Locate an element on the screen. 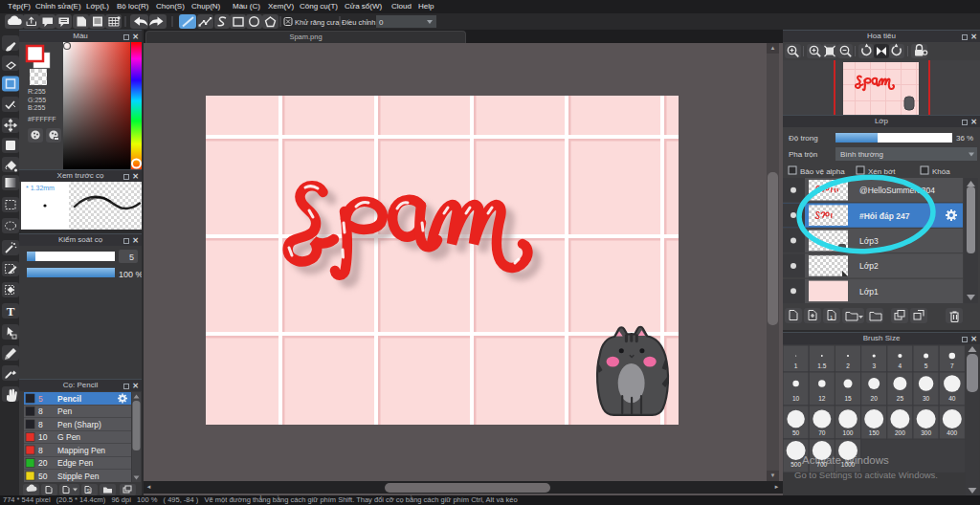  svg-text: Khử răng cưa is located at coordinates (318, 23).